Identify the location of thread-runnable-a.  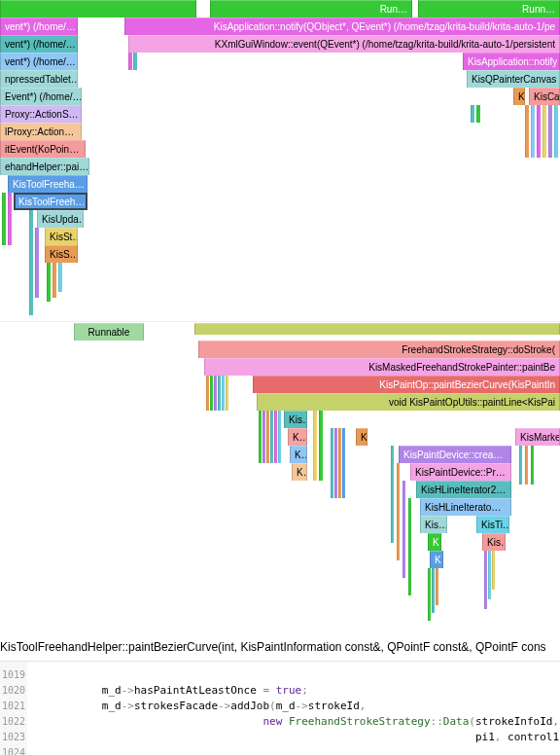
(98, 9).